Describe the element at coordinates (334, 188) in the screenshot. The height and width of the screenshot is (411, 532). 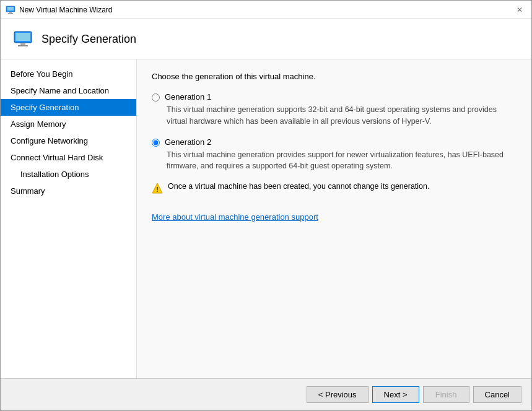
I see `warning-box: ! Once a virtual machine has been create…` at that location.